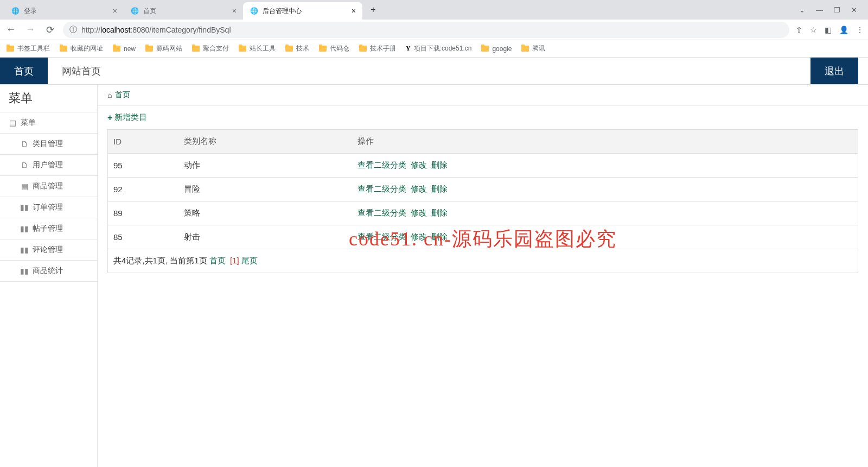 The width and height of the screenshot is (868, 467). I want to click on bookmark-item: 腾讯, so click(533, 49).